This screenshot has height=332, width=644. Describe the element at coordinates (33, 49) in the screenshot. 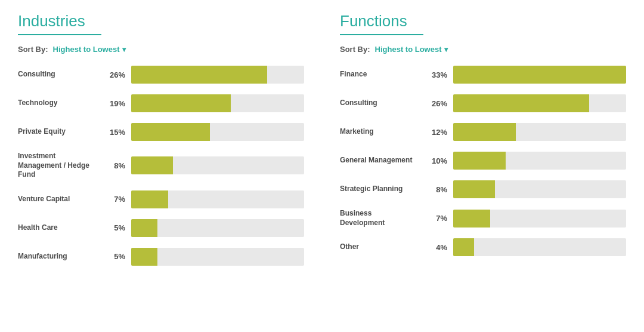

I see `industries-sort-label: Sort By:` at that location.